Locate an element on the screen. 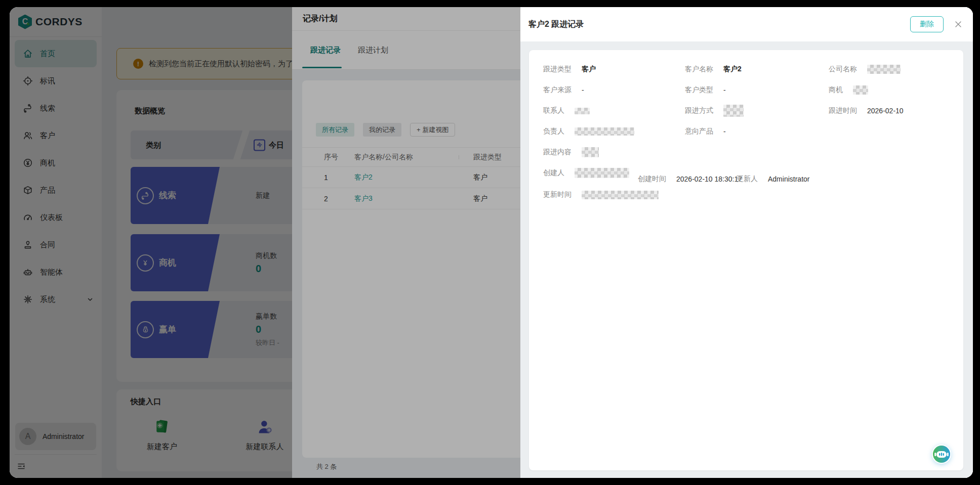 Image resolution: width=980 pixels, height=485 pixels. redacted-update-time is located at coordinates (620, 195).